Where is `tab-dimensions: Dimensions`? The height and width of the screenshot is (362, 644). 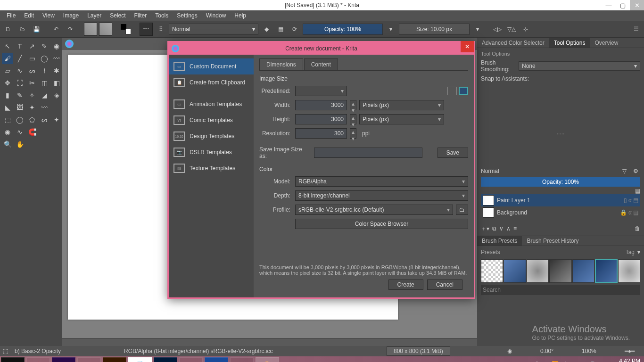
tab-dimensions: Dimensions is located at coordinates (281, 64).